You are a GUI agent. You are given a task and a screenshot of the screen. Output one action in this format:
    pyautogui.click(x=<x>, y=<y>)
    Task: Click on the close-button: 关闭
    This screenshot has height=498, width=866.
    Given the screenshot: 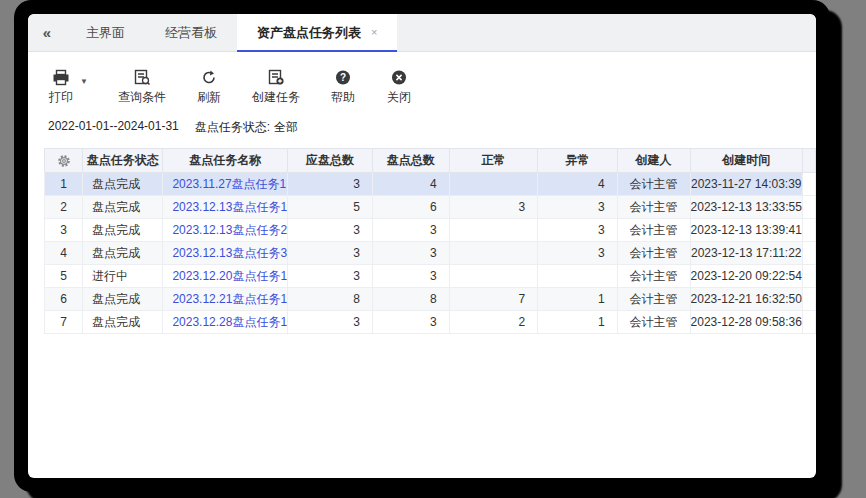 What is the action you would take?
    pyautogui.click(x=399, y=88)
    